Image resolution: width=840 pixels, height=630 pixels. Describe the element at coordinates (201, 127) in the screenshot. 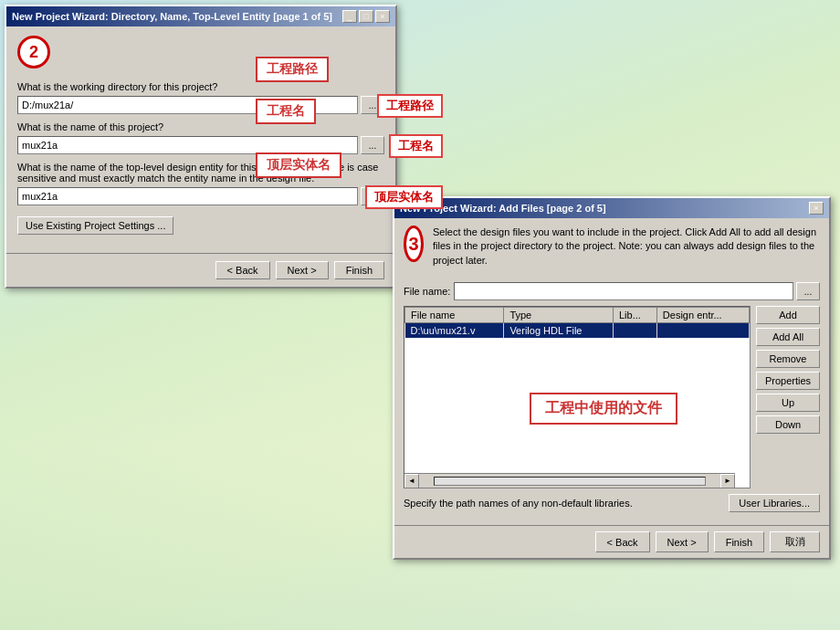

I see `q2-label: What is the name of this project?` at that location.